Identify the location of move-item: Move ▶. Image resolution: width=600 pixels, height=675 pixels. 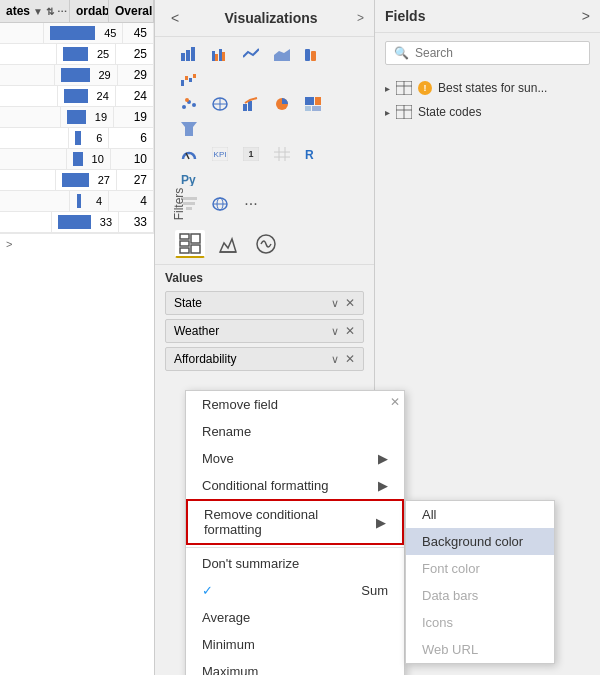
(295, 458).